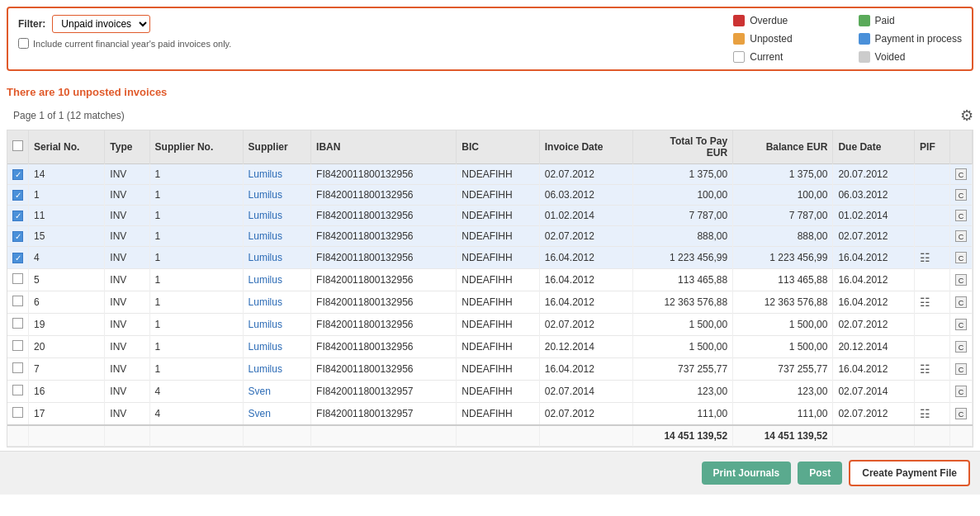  I want to click on row-balance: 1 223 456,99, so click(783, 258).